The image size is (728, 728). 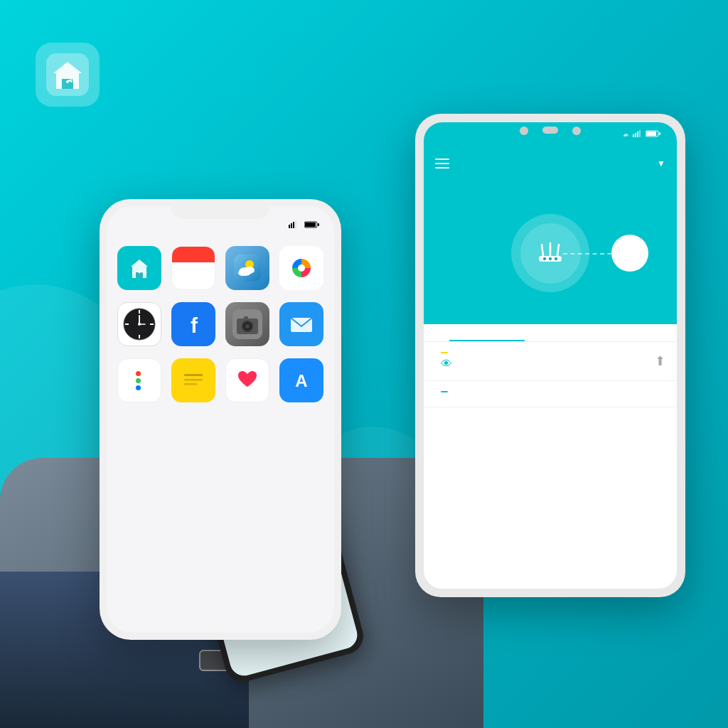 I want to click on app-item-clock, so click(x=139, y=326).